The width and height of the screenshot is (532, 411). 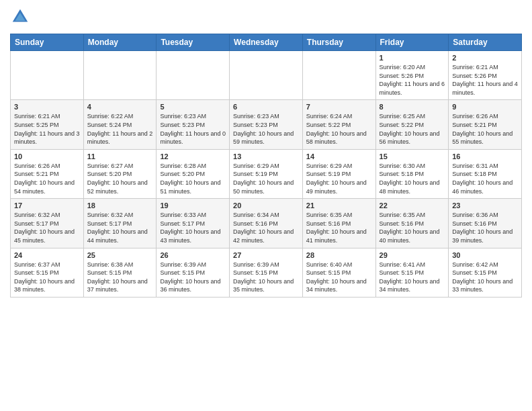 I want to click on day-number: 20, so click(x=266, y=205).